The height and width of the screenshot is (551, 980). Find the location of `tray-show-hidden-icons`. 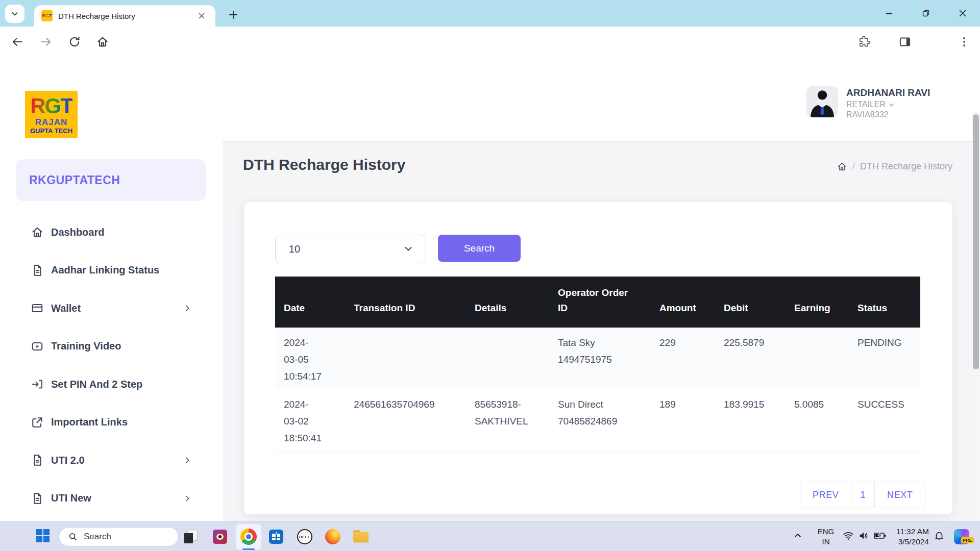

tray-show-hidden-icons is located at coordinates (798, 537).